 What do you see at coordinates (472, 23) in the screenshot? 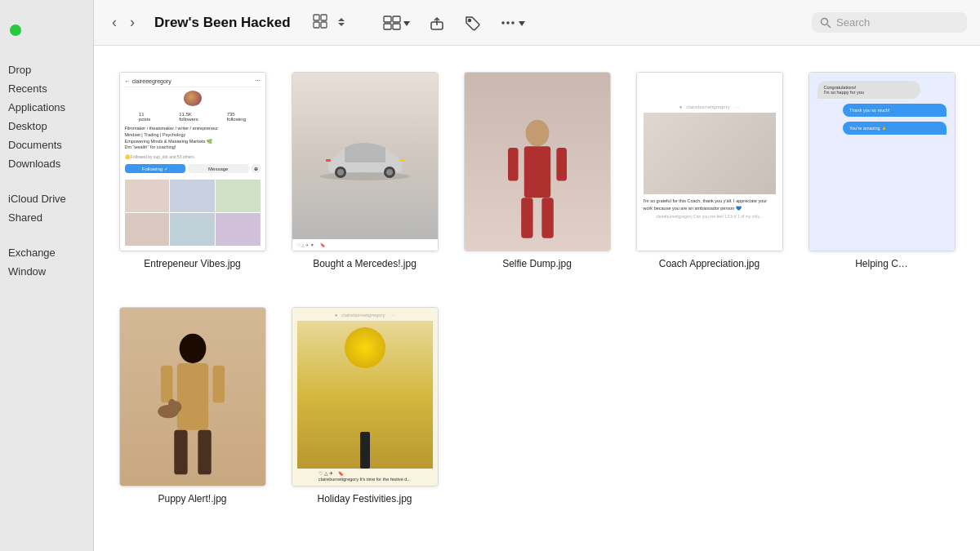
I see `tag-icon` at bounding box center [472, 23].